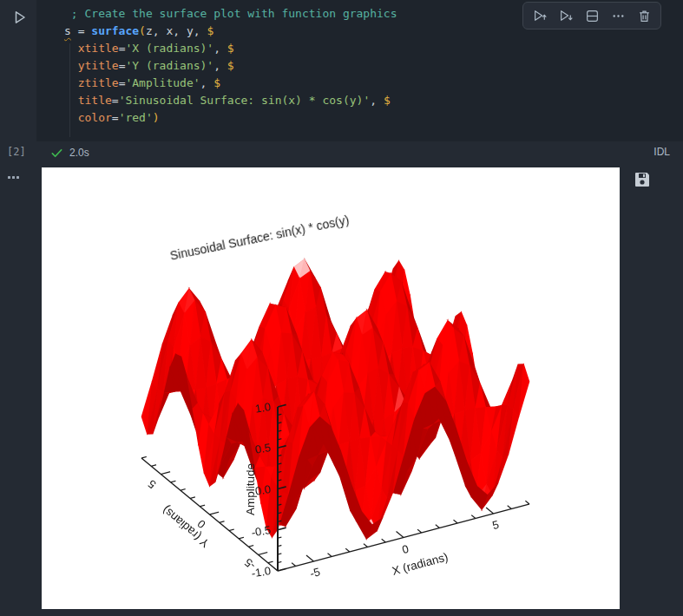 This screenshot has width=683, height=616. Describe the element at coordinates (618, 16) in the screenshot. I see `more-actions-button` at that location.